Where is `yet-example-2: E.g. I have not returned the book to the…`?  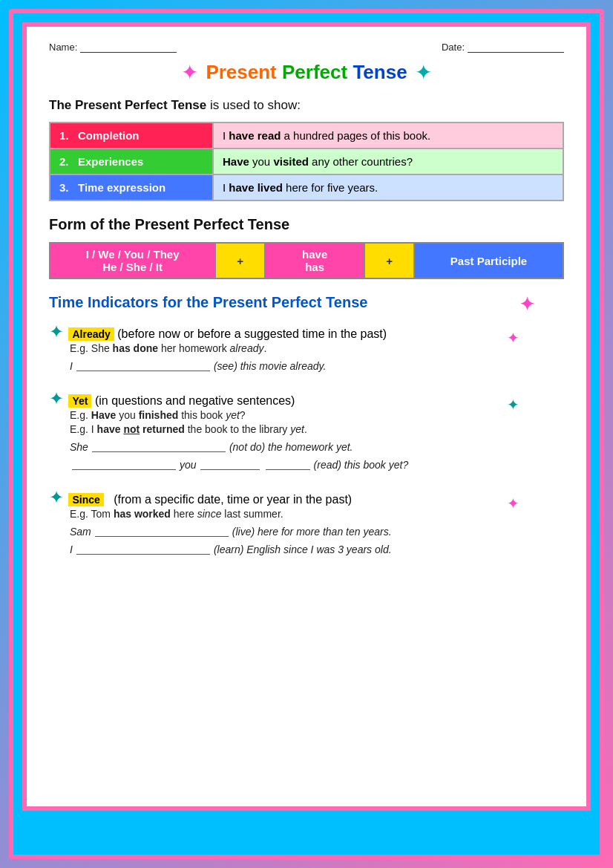
yet-example-2: E.g. I have not returned the book to the… is located at coordinates (317, 429).